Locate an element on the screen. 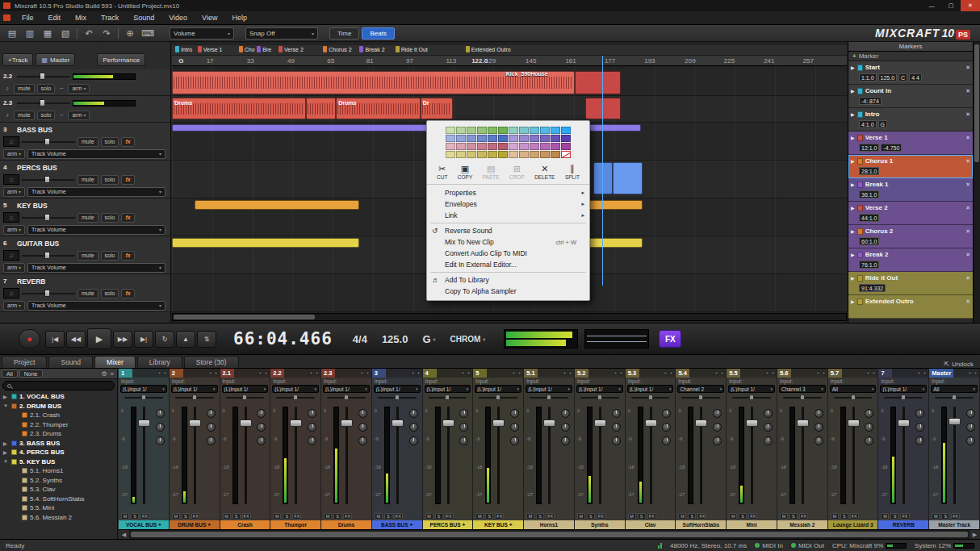 The height and width of the screenshot is (551, 980). collapse-panel-icon: « is located at coordinates (112, 374).